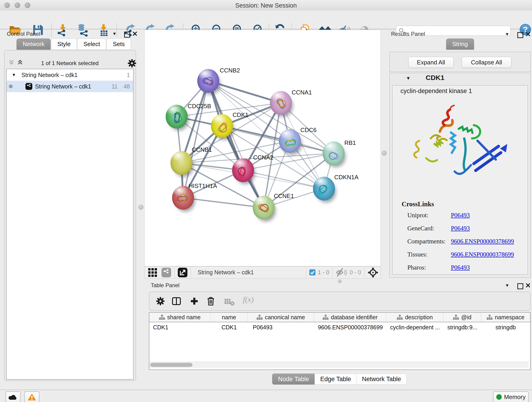 Image resolution: width=532 pixels, height=402 pixels. I want to click on node-label-ccne1: CCNE1, so click(284, 196).